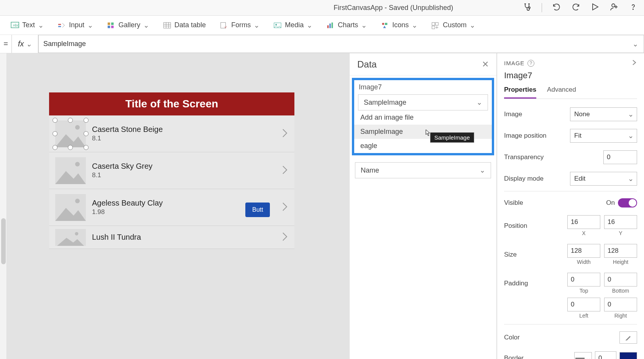  What do you see at coordinates (621, 305) in the screenshot?
I see `padding-right-input` at bounding box center [621, 305].